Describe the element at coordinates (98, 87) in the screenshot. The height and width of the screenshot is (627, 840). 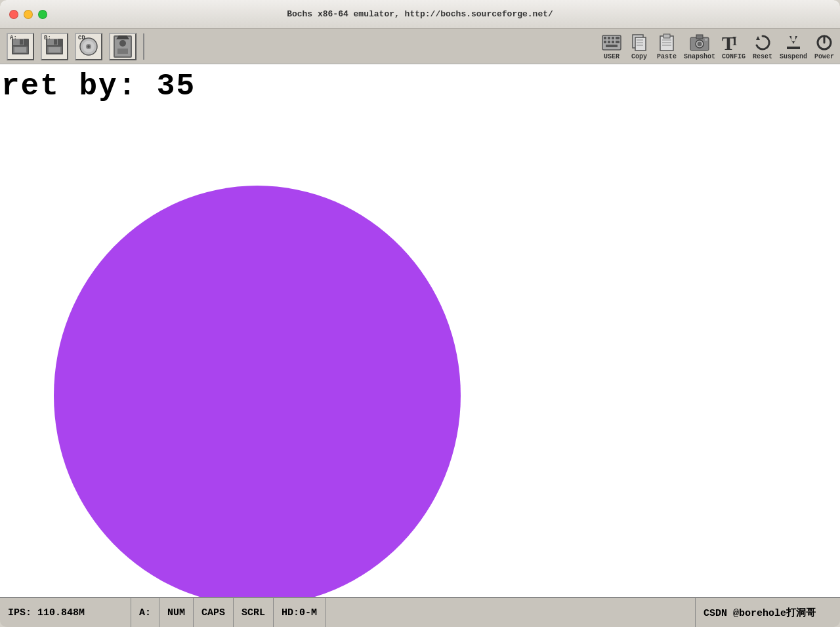
I see `emulator-output-text: ret by: 35` at that location.